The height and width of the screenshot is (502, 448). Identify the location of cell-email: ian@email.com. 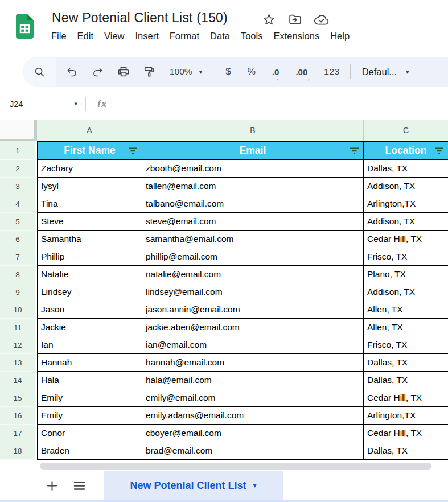
(253, 345).